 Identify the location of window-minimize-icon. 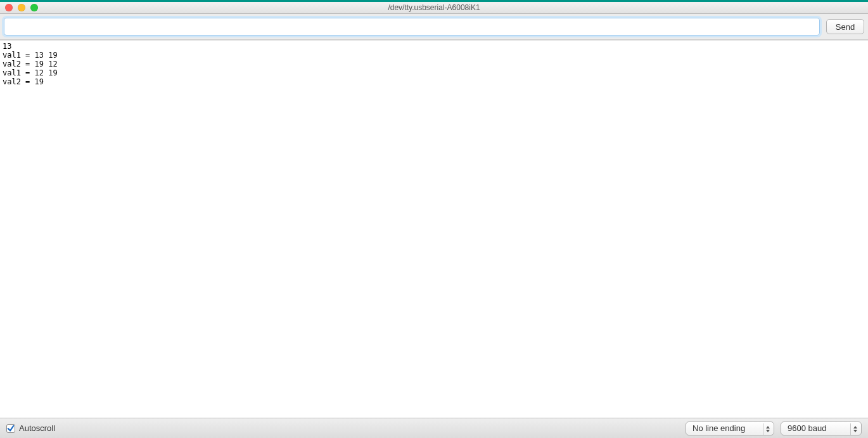
(22, 8).